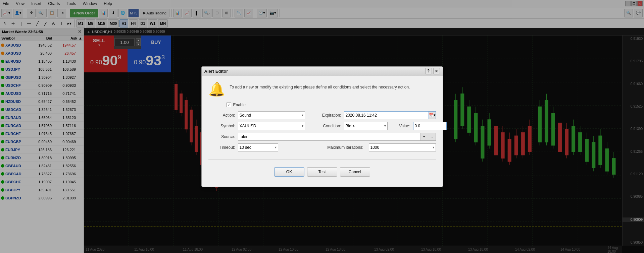 The image size is (644, 253). Describe the element at coordinates (437, 71) in the screenshot. I see `dialog-close-button: ×` at that location.